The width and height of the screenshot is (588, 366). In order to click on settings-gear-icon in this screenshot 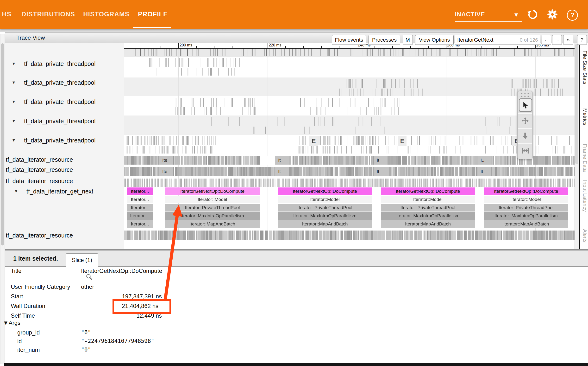, I will do `click(552, 15)`.